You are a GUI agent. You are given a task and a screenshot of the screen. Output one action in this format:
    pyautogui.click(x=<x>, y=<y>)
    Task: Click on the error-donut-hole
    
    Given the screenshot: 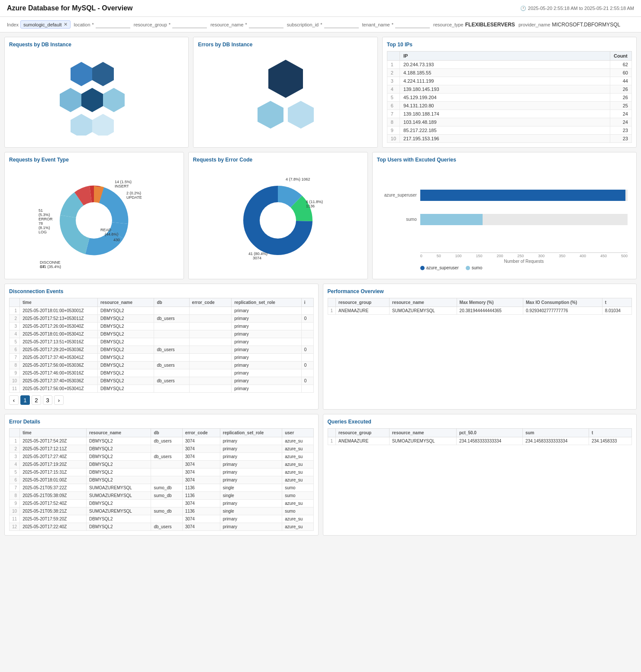 What is the action you would take?
    pyautogui.click(x=278, y=220)
    